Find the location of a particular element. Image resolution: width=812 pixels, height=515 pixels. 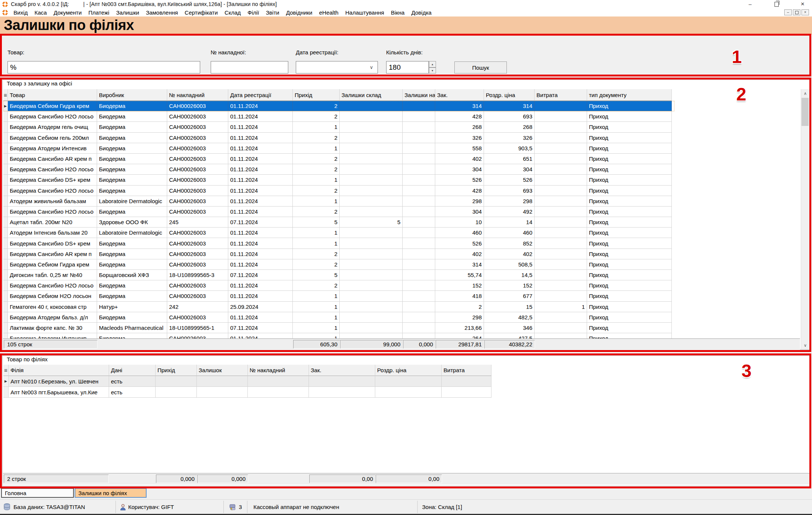

menu-item-8: Склад is located at coordinates (232, 13).